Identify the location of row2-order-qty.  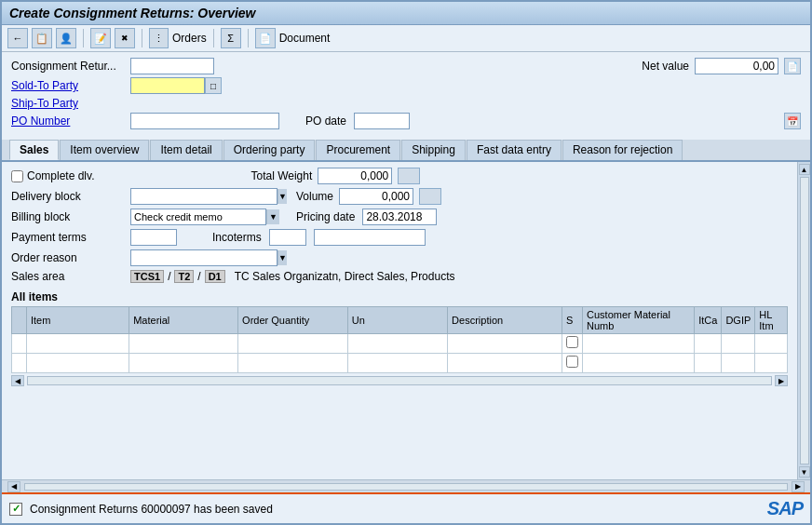
(293, 363).